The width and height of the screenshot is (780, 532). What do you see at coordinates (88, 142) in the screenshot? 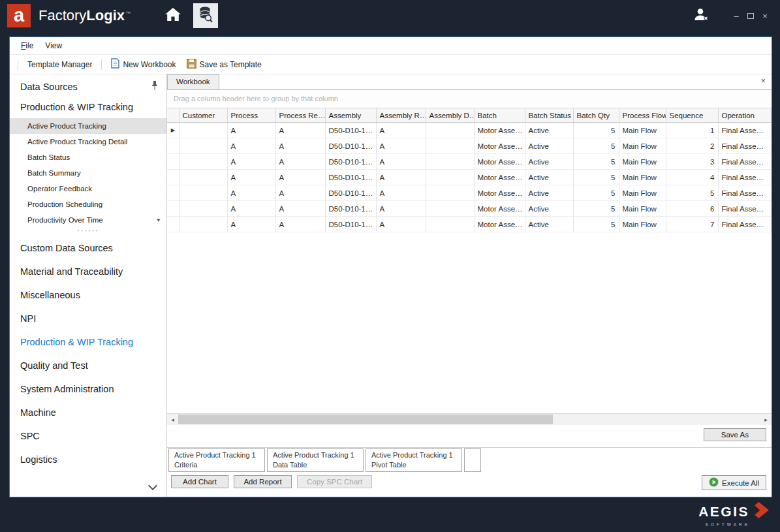
I see `sidebar-item-active-product-tracking-detail: Active Product Tracking Detail` at bounding box center [88, 142].